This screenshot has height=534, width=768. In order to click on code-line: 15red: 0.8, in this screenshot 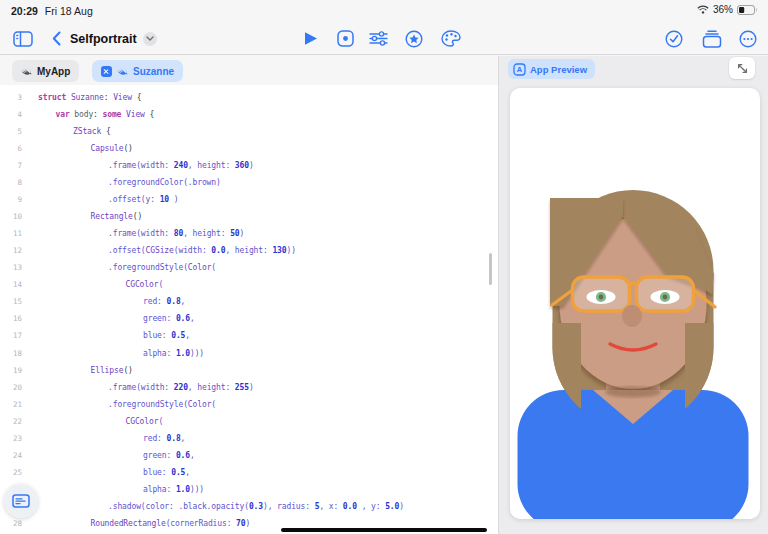, I will do `click(249, 302)`.